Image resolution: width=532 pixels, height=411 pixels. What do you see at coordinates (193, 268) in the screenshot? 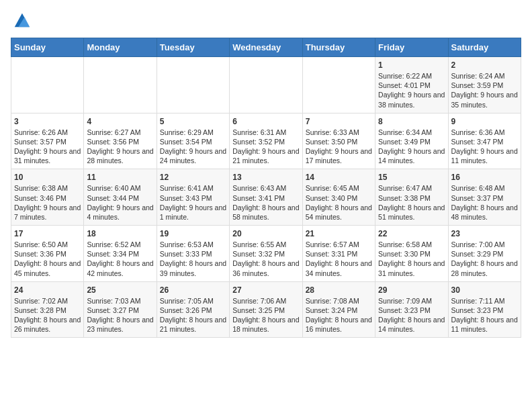
I see `day-info: Daylight: 8 hours and 39 minutes.` at bounding box center [193, 268].